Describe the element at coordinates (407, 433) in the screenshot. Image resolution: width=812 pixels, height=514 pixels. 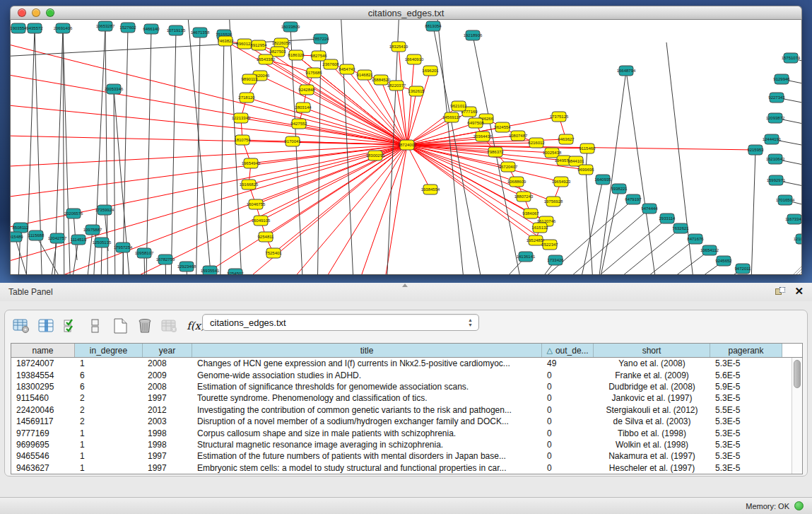
I see `table-row: 977716911998Corpus callosum shape and si…` at that location.